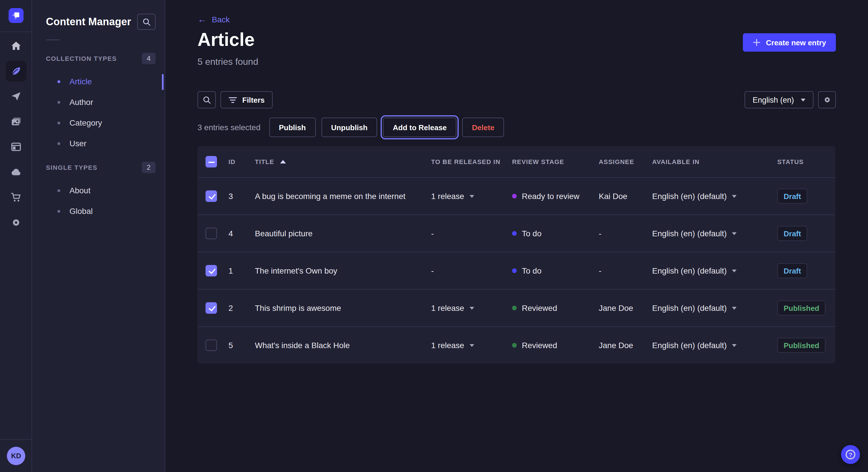  Describe the element at coordinates (242, 271) in the screenshot. I see `cell-id: 1` at that location.